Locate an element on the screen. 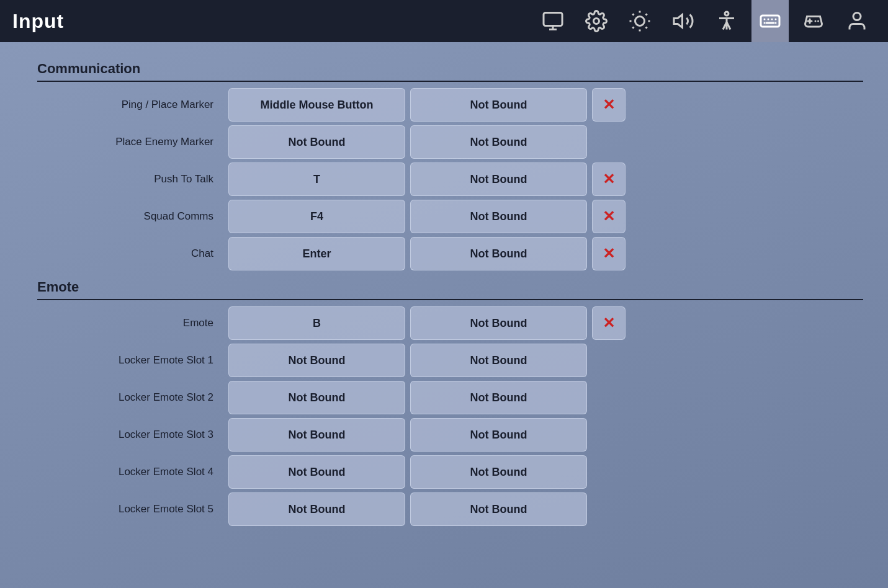 This screenshot has height=588, width=888. binding-row-locker-3: Locker Emote Slot 3 Not Bound Not Bound is located at coordinates (451, 435).